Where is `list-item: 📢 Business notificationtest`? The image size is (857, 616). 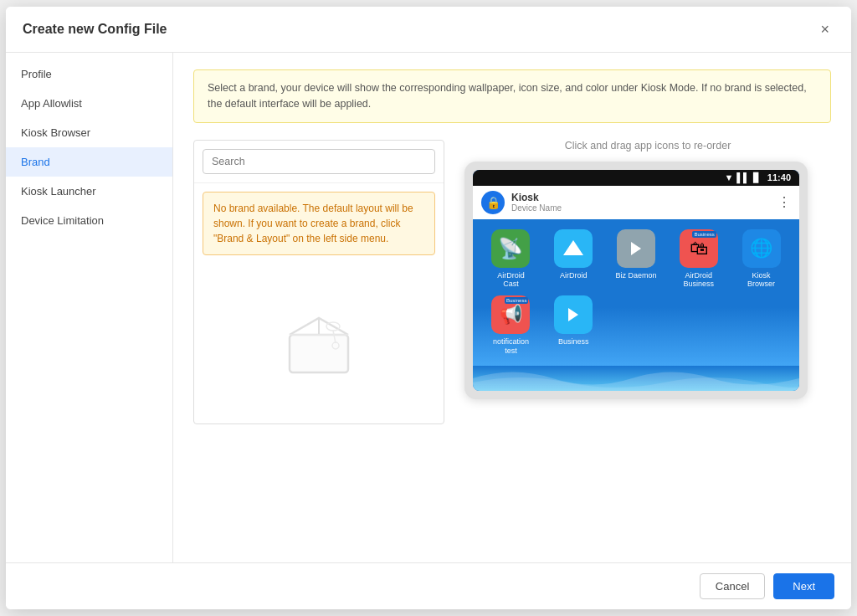 list-item: 📢 Business notificationtest is located at coordinates (511, 326).